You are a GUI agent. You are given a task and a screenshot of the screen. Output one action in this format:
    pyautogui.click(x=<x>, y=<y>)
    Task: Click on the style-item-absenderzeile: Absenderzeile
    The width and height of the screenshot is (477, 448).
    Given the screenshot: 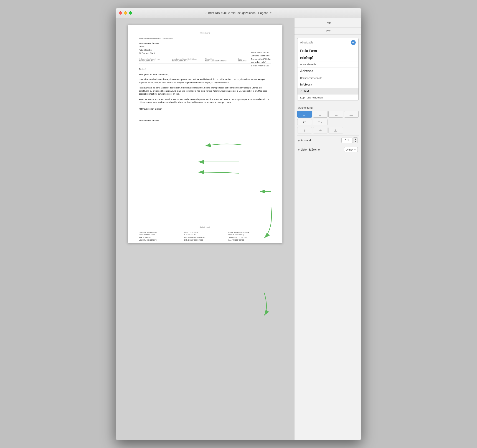 What is the action you would take?
    pyautogui.click(x=328, y=65)
    